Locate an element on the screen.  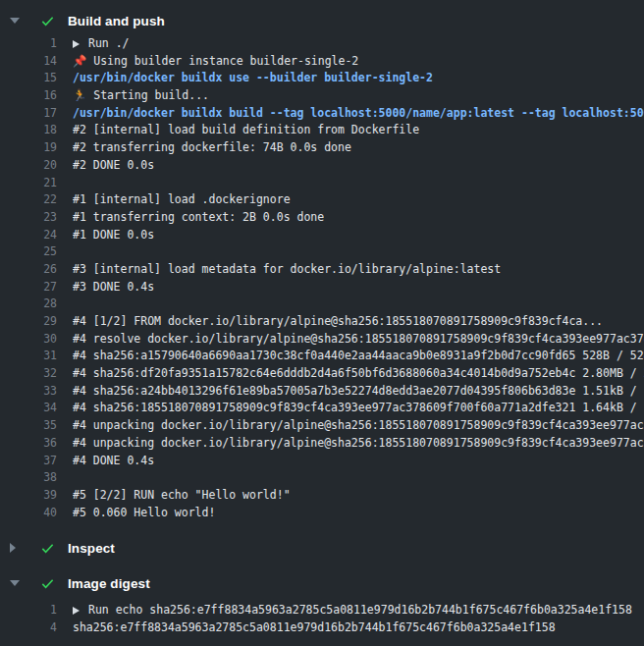
log-text: /usr/bin/docker buildx build --tag local… is located at coordinates (358, 114).